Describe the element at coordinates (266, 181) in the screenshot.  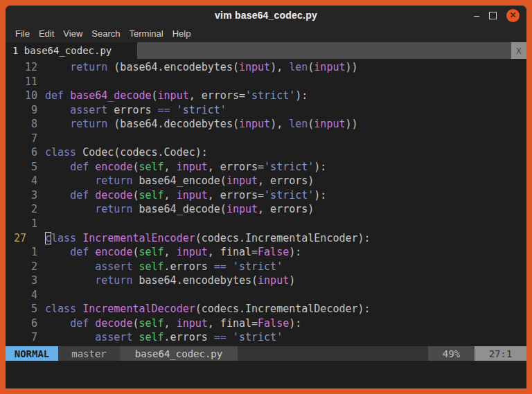
I see `code-line: 4 return base64_encode(input, errors)` at that location.